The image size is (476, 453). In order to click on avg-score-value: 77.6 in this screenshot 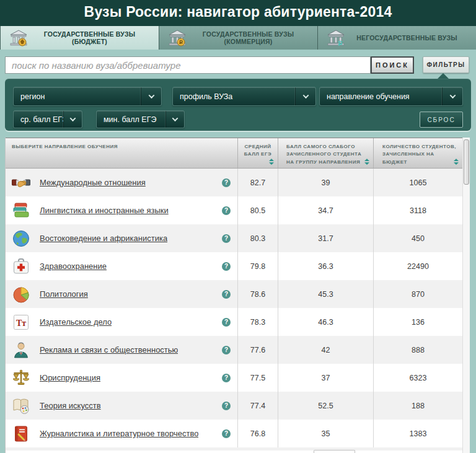, I will do `click(258, 350)`.